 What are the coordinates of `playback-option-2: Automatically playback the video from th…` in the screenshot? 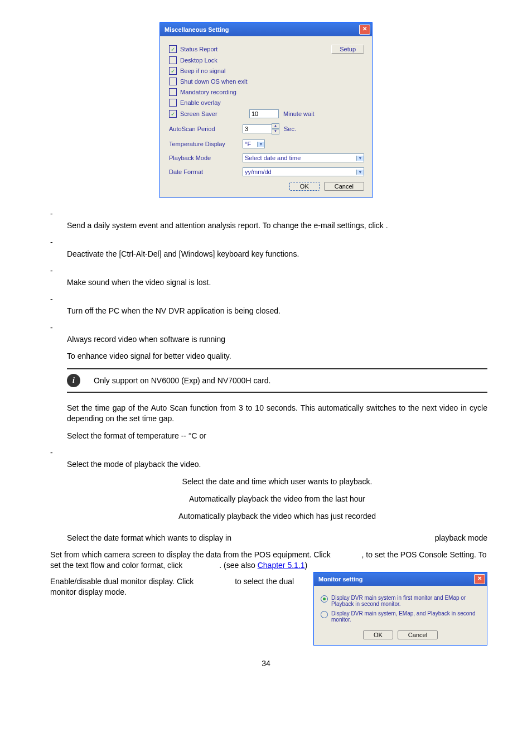 It's located at (277, 499).